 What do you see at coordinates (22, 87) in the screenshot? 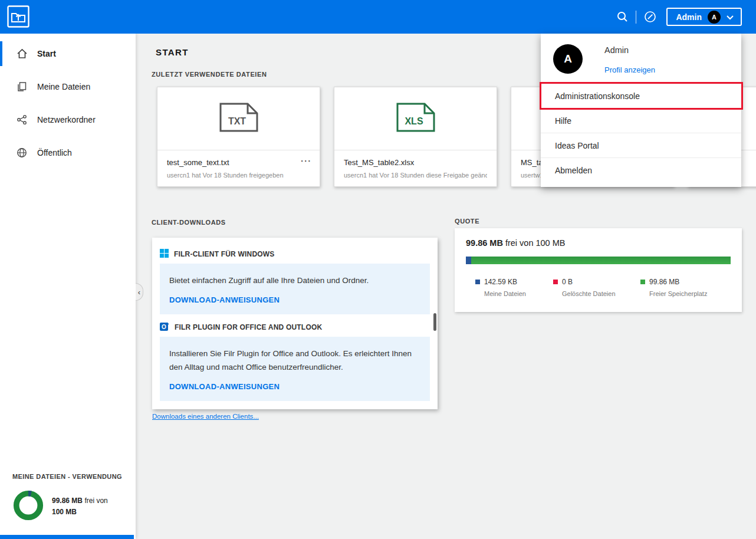
I see `my-files-icon` at bounding box center [22, 87].